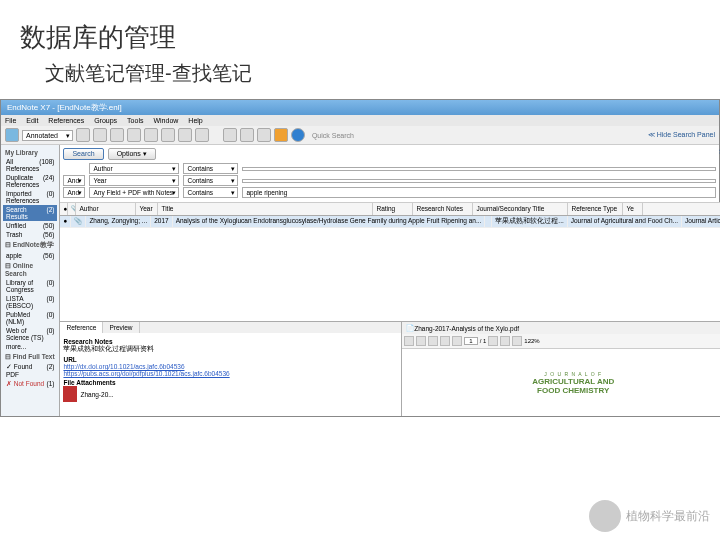 Image resolution: width=720 pixels, height=540 pixels. What do you see at coordinates (30, 280) in the screenshot?
I see `sidebar: My Library All References(108) Duplicate…` at bounding box center [30, 280].